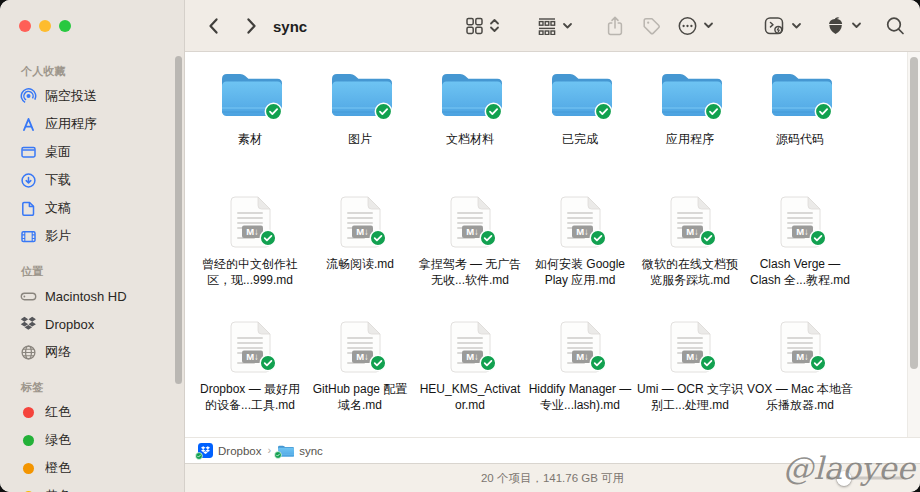 The height and width of the screenshot is (492, 920). I want to click on airdrop-icon, so click(28, 96).